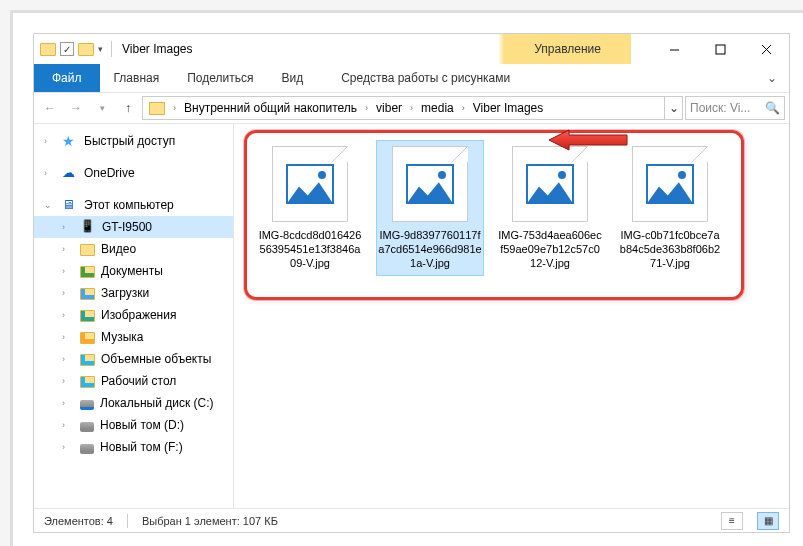 This screenshot has height=546, width=803. Describe the element at coordinates (88, 227) in the screenshot. I see `phone-icon: 📱` at that location.